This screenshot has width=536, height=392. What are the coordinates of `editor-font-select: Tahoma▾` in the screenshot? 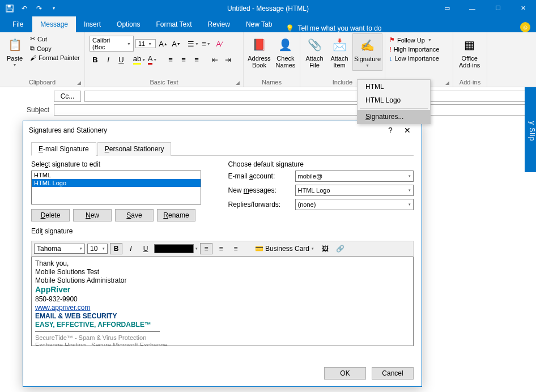 It's located at (59, 249).